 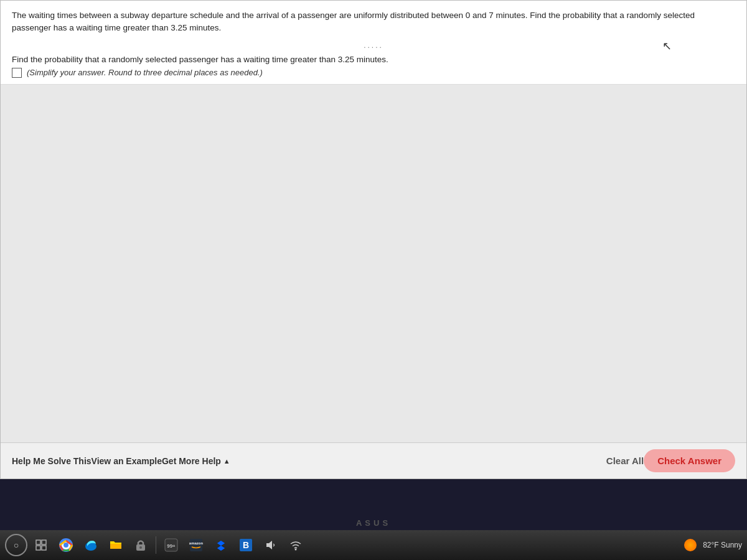 What do you see at coordinates (221, 545) in the screenshot?
I see `dropbox-icon` at bounding box center [221, 545].